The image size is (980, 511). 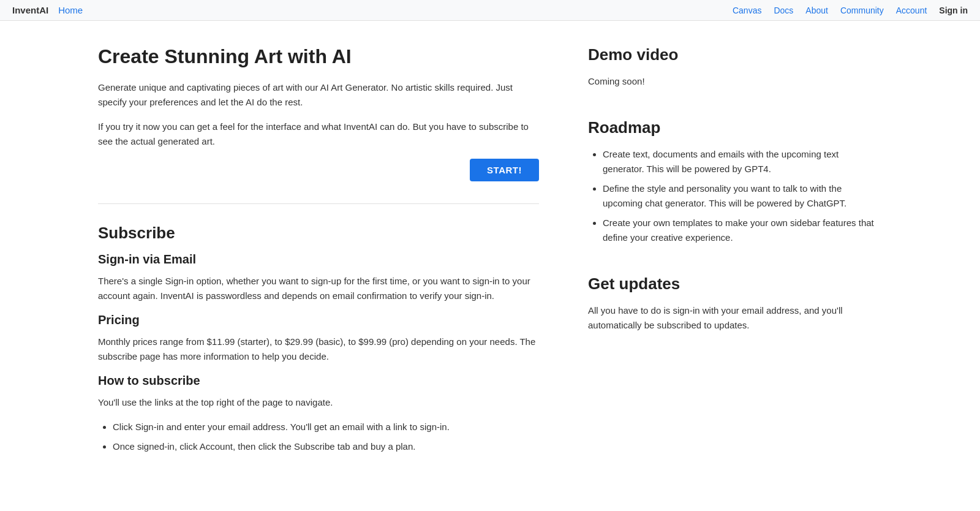 What do you see at coordinates (953, 10) in the screenshot?
I see `nav-signin: Sign in` at bounding box center [953, 10].